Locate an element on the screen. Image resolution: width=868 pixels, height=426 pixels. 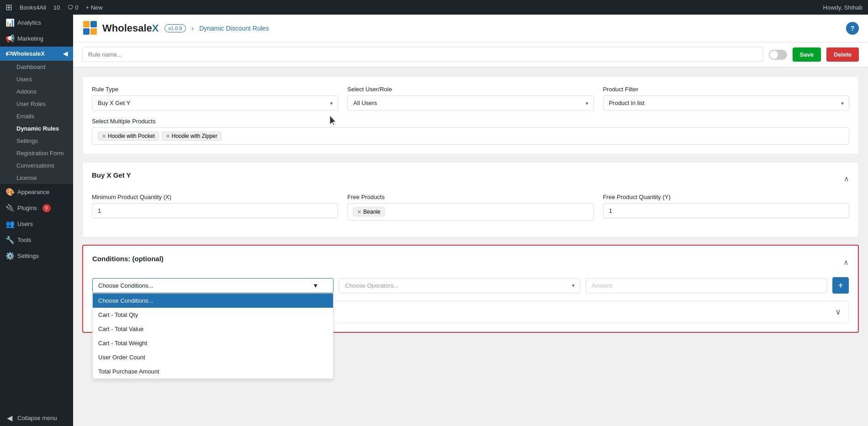
remove-tag-icon-2: ✕ is located at coordinates (168, 136).